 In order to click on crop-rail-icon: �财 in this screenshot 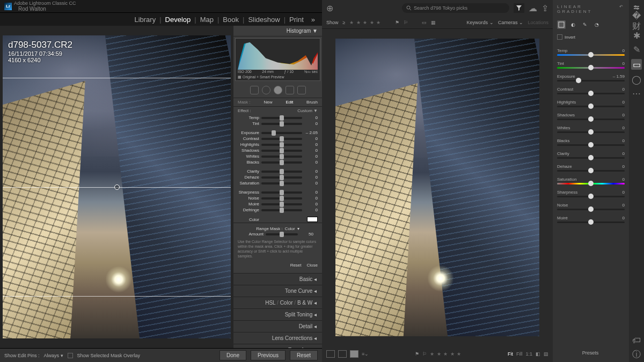, I will do `click(636, 21)`.